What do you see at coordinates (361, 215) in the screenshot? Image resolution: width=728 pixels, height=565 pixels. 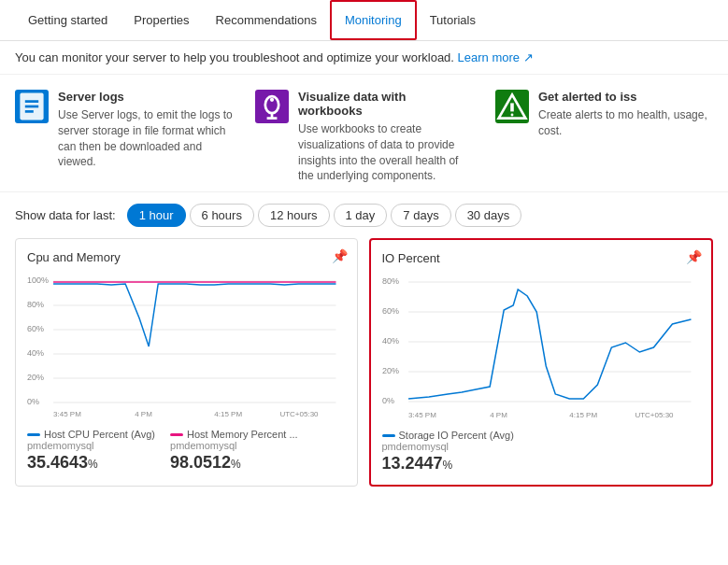 I see `time-btn-1day: 1 day` at bounding box center [361, 215].